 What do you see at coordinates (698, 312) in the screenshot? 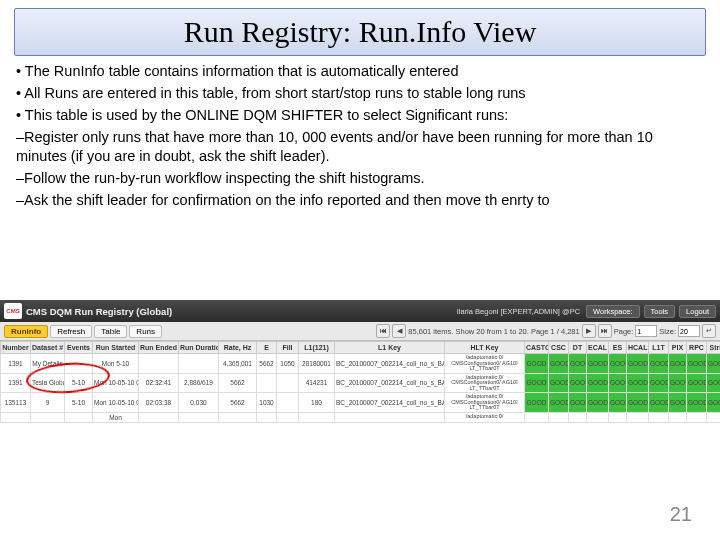
I see `logout-button: Logout` at bounding box center [698, 312].